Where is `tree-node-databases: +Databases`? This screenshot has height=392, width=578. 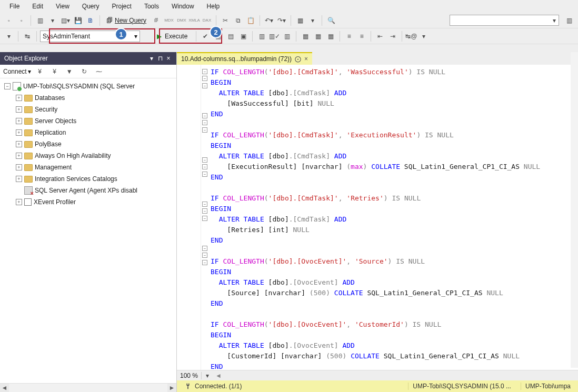
tree-node-databases: +Databases is located at coordinates (89, 98).